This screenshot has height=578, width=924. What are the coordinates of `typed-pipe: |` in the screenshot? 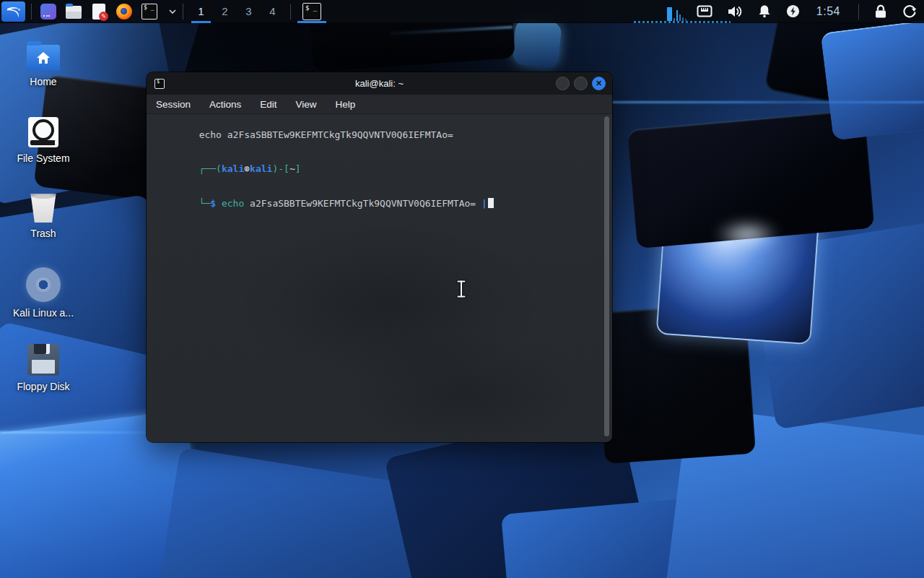 It's located at (484, 204).